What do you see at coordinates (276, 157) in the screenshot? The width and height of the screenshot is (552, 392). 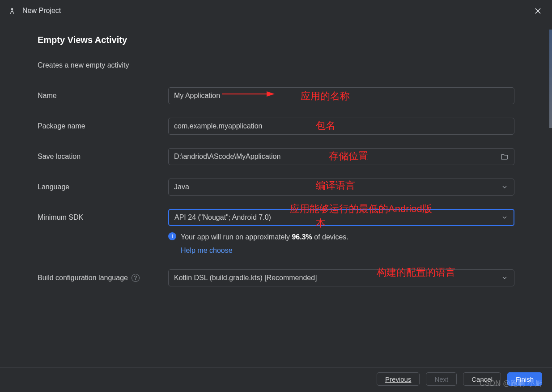 I see `row-save-location: Save location` at bounding box center [276, 157].